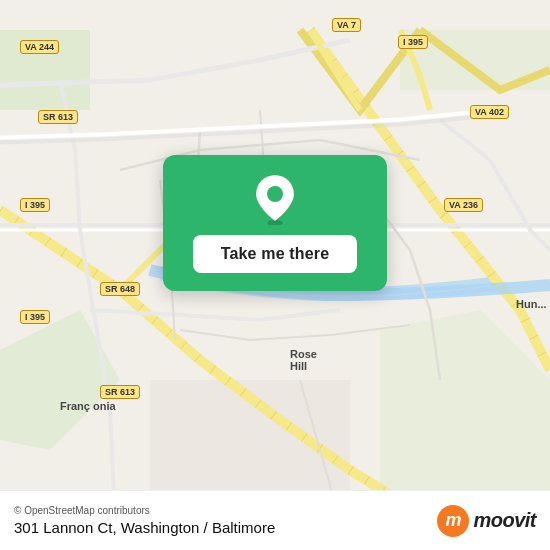 This screenshot has width=550, height=550. What do you see at coordinates (58, 117) in the screenshot?
I see `badge-sr613a: SR 613` at bounding box center [58, 117].